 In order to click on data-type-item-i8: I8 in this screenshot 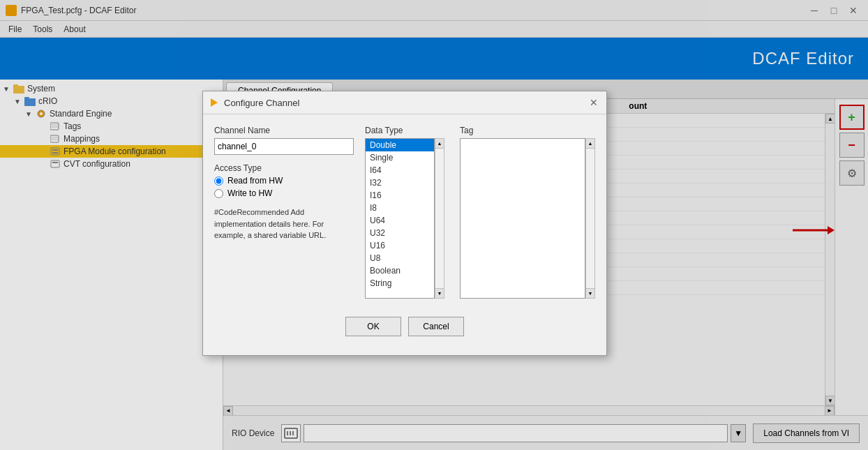, I will do `click(400, 208)`.